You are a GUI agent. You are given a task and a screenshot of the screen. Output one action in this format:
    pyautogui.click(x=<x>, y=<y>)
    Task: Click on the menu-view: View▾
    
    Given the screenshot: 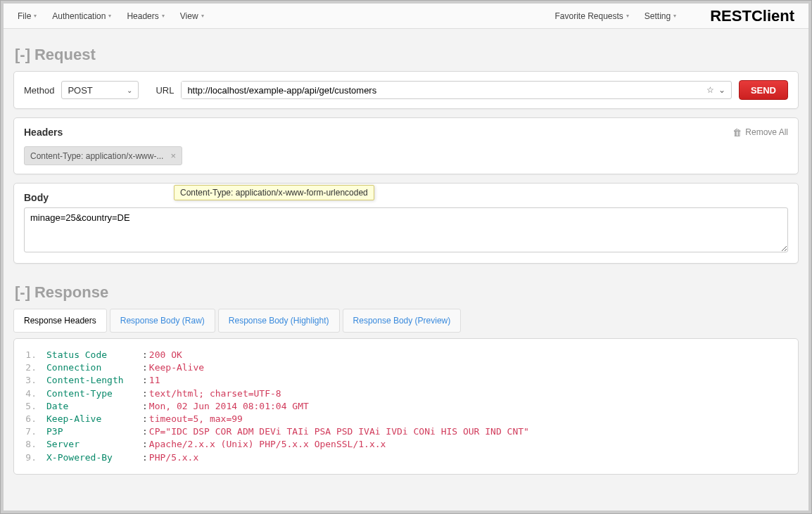 What is the action you would take?
    pyautogui.click(x=192, y=16)
    